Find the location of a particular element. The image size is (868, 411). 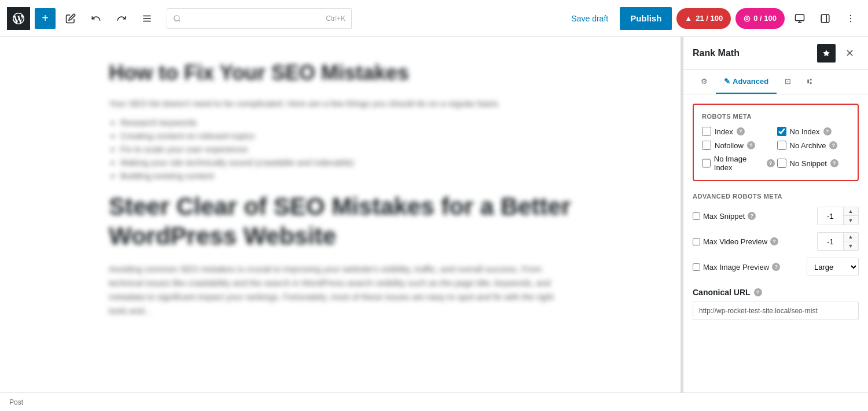

bullet-list: Research keywords Creating content on re… is located at coordinates (346, 149).